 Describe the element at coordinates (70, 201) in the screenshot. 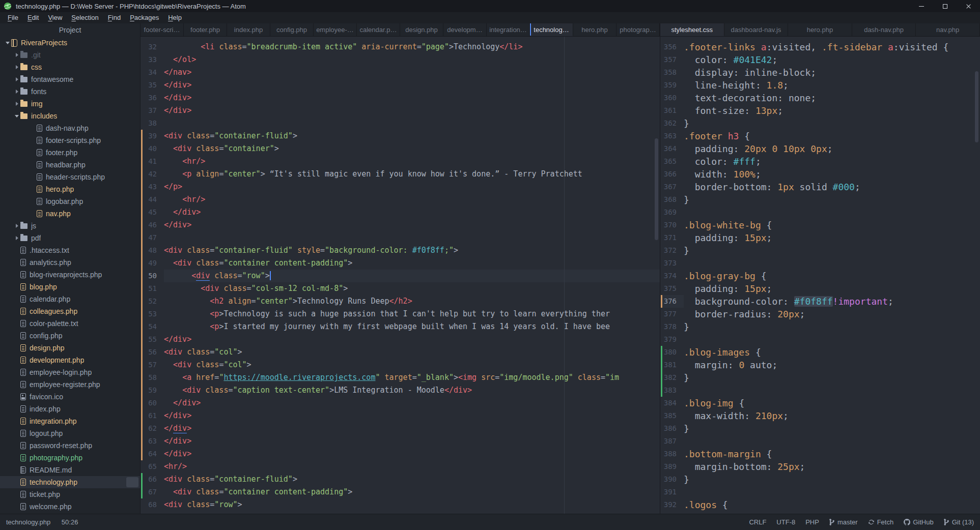

I see `tree-item-logobar.php: logobar.php` at that location.